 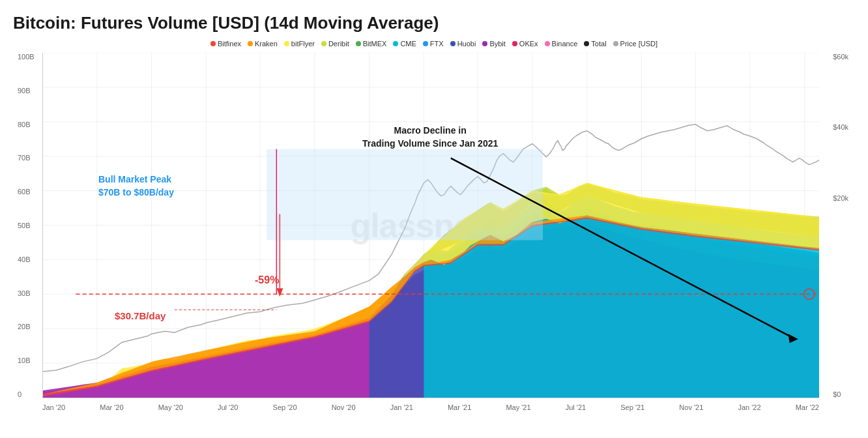 What do you see at coordinates (430, 137) in the screenshot?
I see `macro-decline-annotation: Macro Decline inTrading Volume Since Jan…` at bounding box center [430, 137].